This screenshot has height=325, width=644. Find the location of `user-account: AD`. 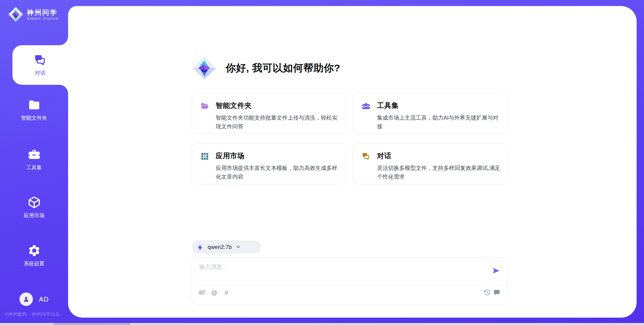

user-account: AD is located at coordinates (34, 299).